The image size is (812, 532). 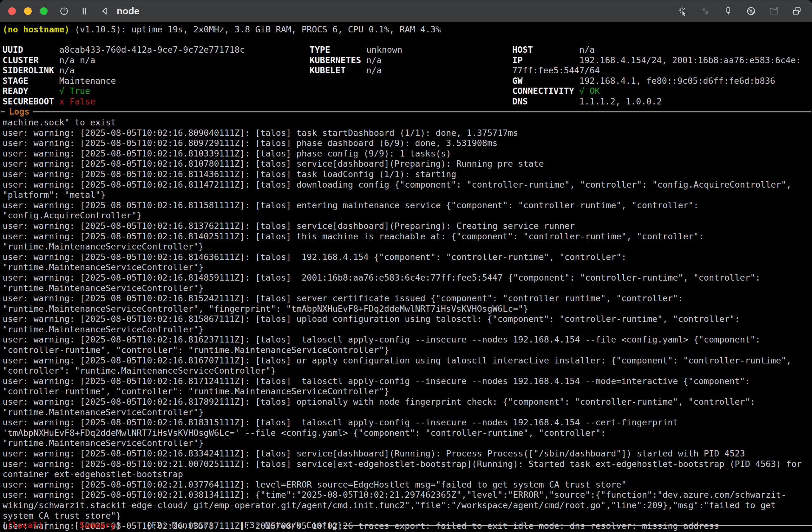 What do you see at coordinates (124, 76) in the screenshot?
I see `summary-column-node: UUIDa8cab433-760d-412a-9ce7-9c72e771718c…` at bounding box center [124, 76].